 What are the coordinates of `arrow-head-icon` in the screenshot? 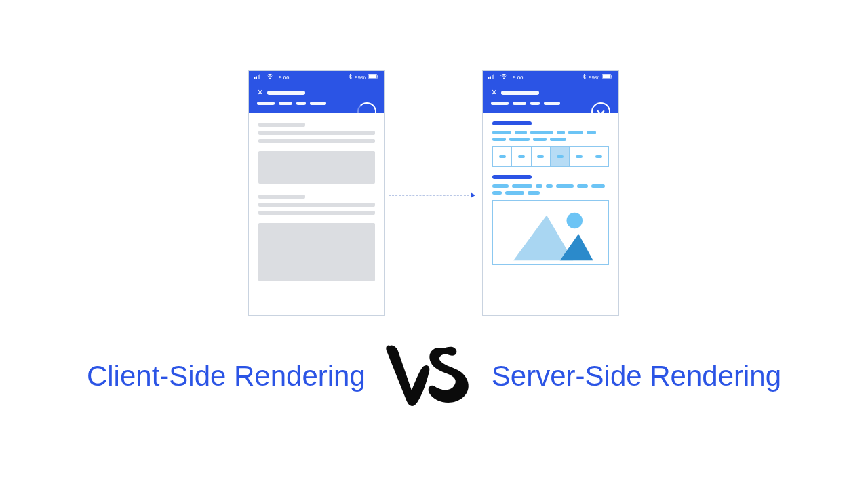 It's located at (473, 195).